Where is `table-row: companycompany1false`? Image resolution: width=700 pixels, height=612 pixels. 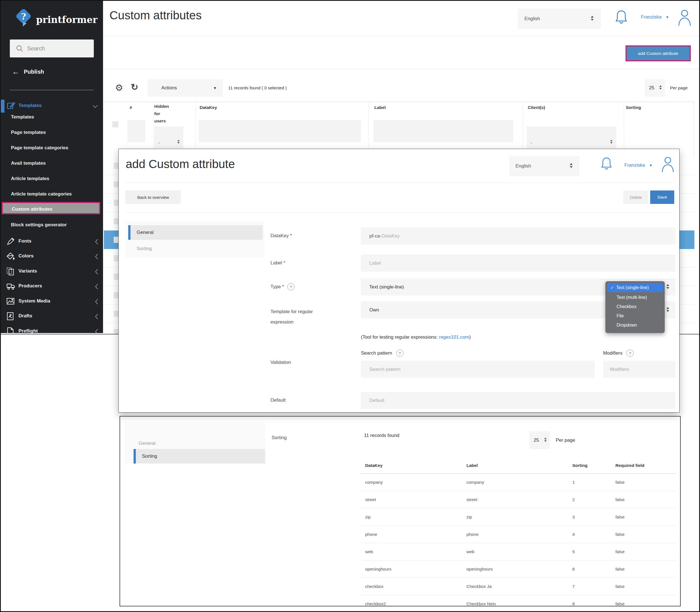 table-row: companycompany1false is located at coordinates (518, 482).